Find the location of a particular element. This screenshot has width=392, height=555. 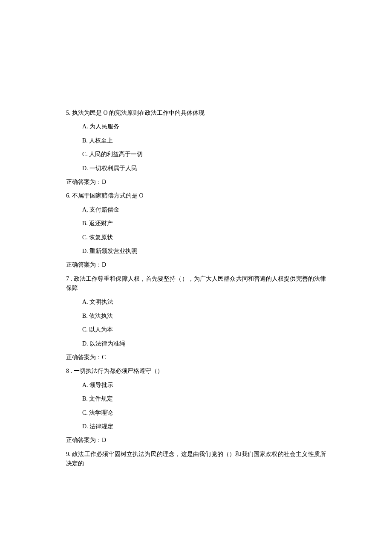

question-number: 7 . is located at coordinates (69, 279).